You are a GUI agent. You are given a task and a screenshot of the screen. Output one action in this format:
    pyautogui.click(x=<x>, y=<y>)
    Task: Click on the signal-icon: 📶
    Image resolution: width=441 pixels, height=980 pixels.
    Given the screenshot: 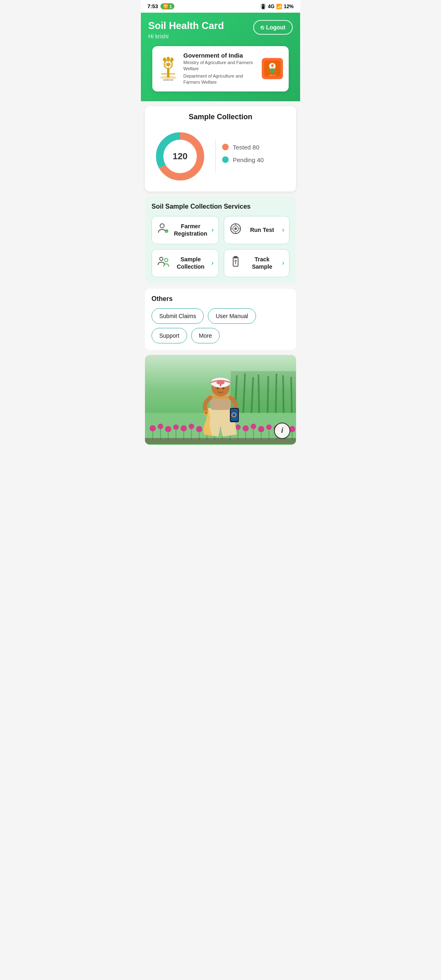 What is the action you would take?
    pyautogui.click(x=279, y=7)
    